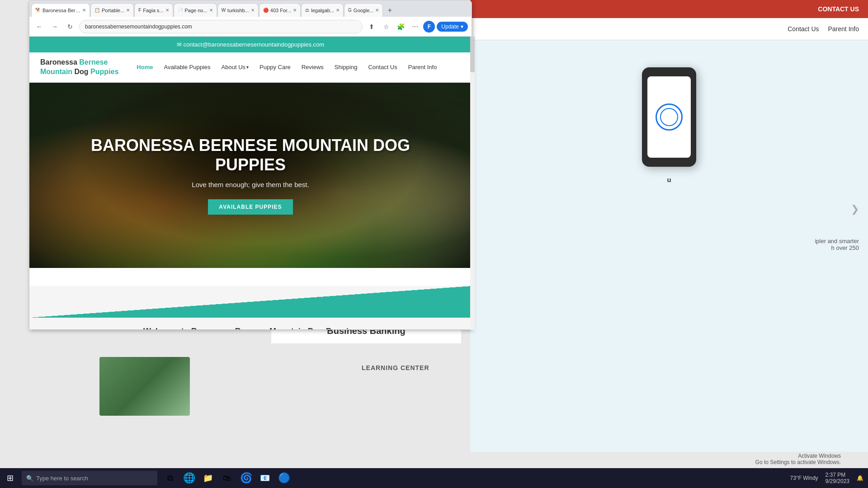  Describe the element at coordinates (60, 62) in the screenshot. I see `logo-baronessa: Baronessa` at that location.